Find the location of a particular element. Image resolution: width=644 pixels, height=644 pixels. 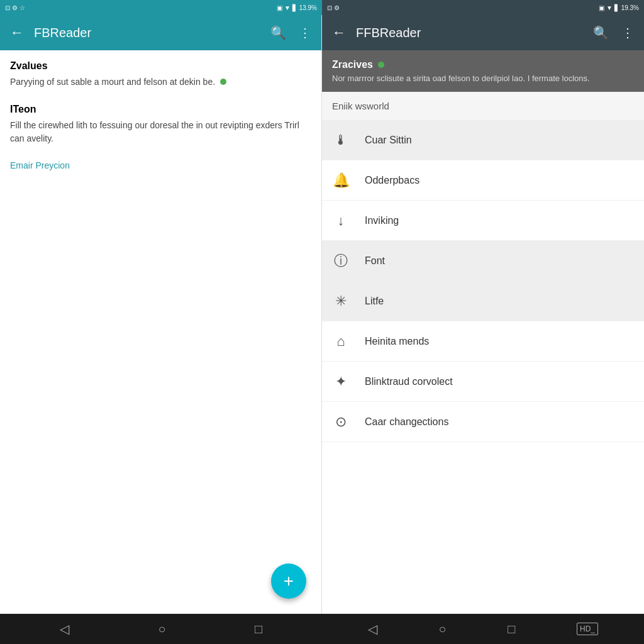

iteon-title: ITeon is located at coordinates (161, 109).